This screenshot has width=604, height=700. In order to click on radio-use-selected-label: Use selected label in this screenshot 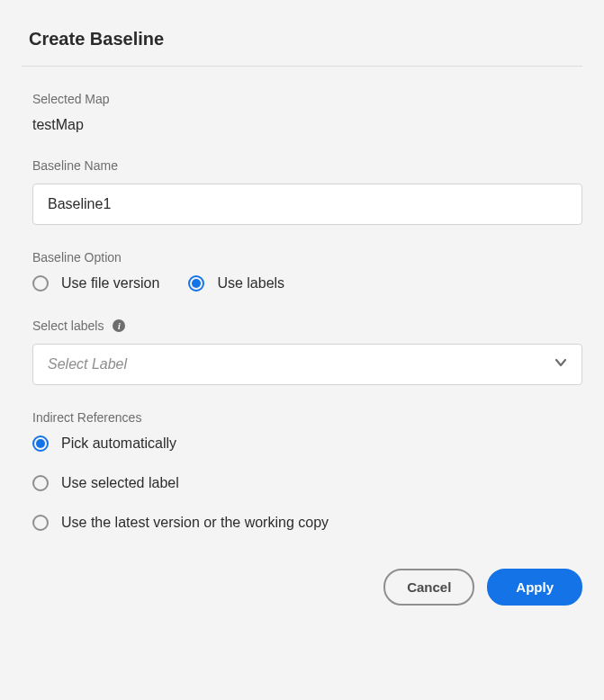, I will do `click(308, 483)`.